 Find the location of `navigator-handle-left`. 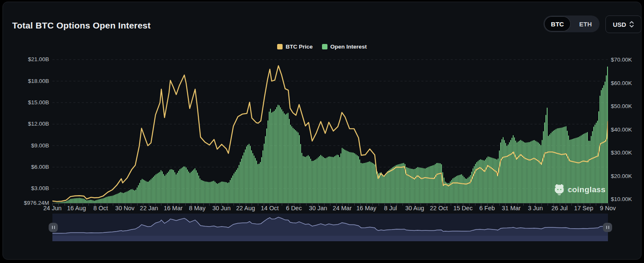

navigator-handle-left is located at coordinates (53, 227).